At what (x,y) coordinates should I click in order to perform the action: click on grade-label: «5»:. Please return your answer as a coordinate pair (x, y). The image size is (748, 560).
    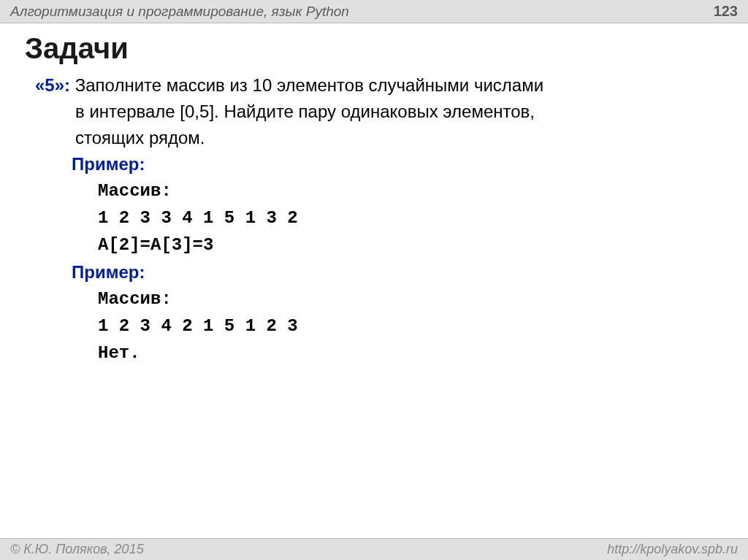
    Looking at the image, I should click on (53, 85).